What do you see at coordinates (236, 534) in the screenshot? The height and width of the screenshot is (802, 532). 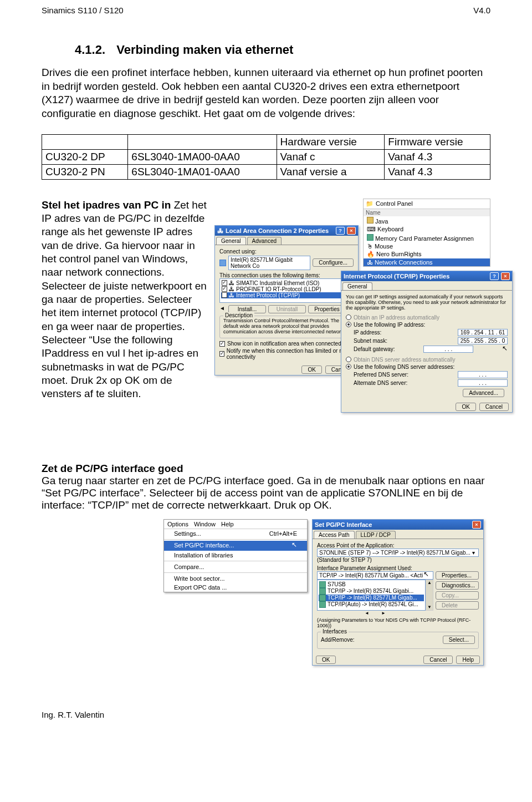 I see `menu-item: Settings...Ctrl+Alt+E` at bounding box center [236, 534].